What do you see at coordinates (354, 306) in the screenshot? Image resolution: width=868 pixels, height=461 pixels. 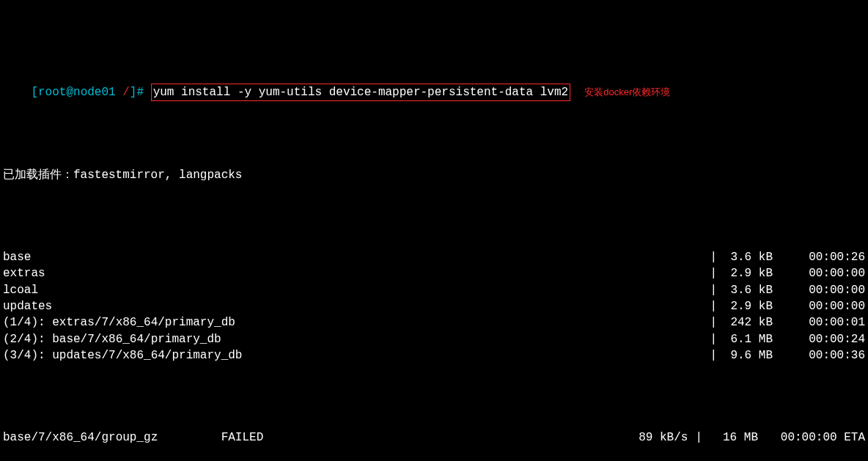 I see `repo-name: updates` at bounding box center [354, 306].